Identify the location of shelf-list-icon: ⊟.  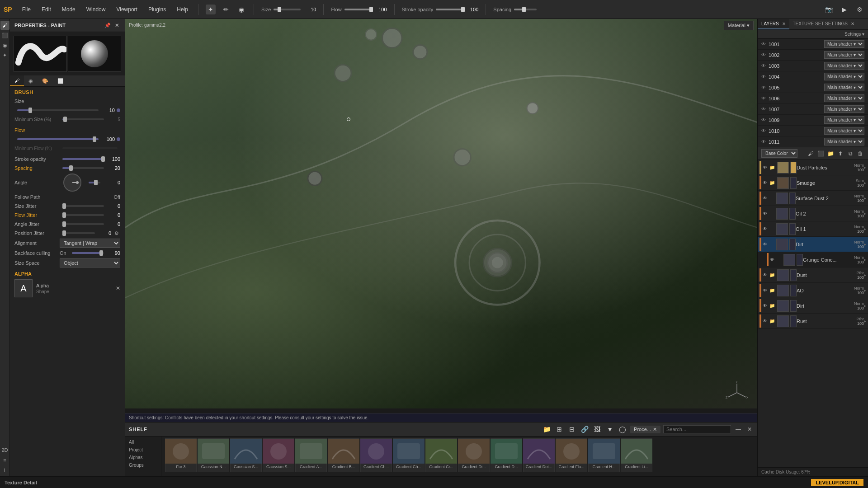
(572, 429).